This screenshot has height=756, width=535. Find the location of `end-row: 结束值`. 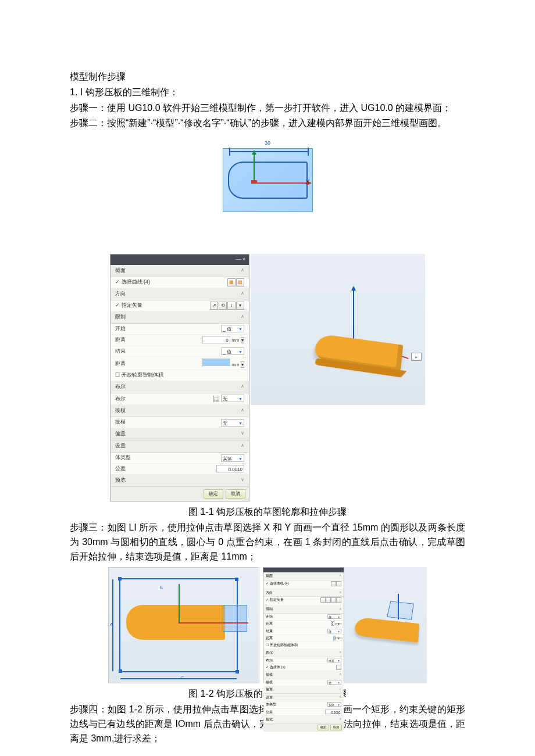

end-row: 结束值 is located at coordinates (304, 632).